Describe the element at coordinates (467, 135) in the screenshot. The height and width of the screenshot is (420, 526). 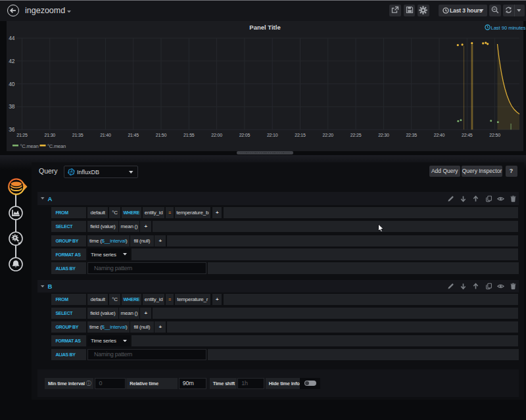
I see `svg-text: 22:45` at that location.